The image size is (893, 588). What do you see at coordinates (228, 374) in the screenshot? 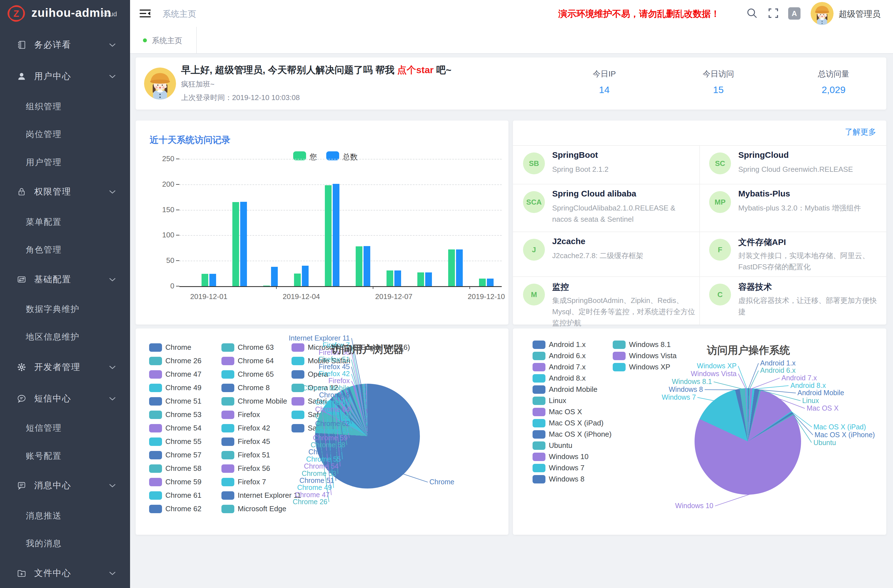
I see `legend-item-Chrome 65` at bounding box center [228, 374].